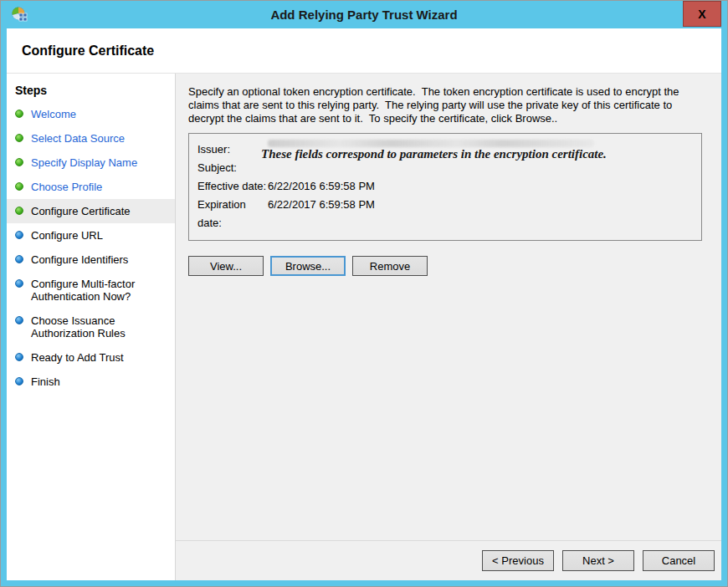 Image resolution: width=728 pixels, height=587 pixels. What do you see at coordinates (90, 358) in the screenshot?
I see `sidebar-item-ready-to-add-trust: Ready to Add Trust` at bounding box center [90, 358].